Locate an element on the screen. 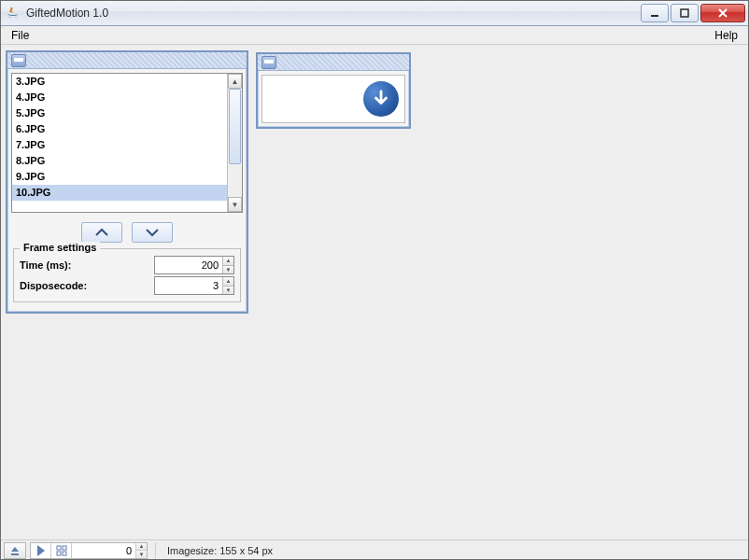 This screenshot has height=560, width=749. frame-index-up-button: ▲ is located at coordinates (141, 547).